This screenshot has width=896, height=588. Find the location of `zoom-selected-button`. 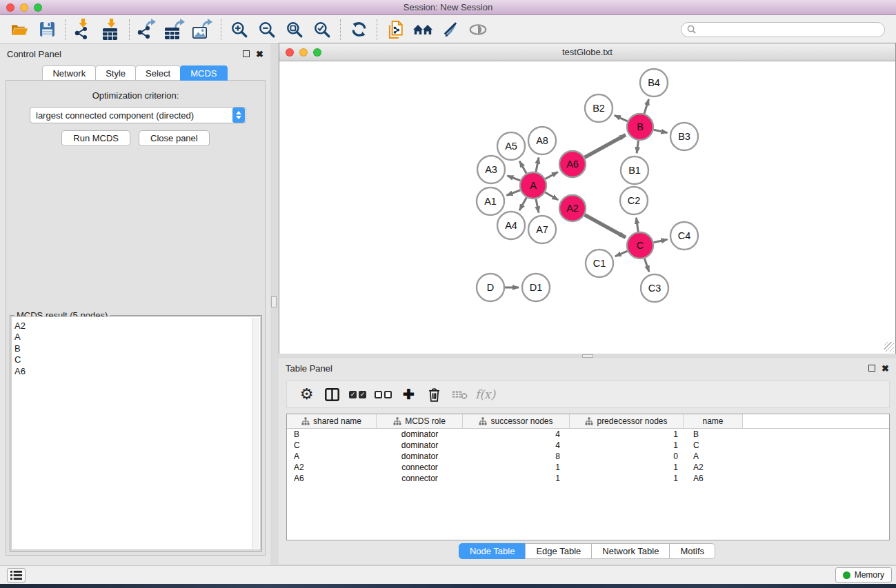

zoom-selected-button is located at coordinates (322, 30).